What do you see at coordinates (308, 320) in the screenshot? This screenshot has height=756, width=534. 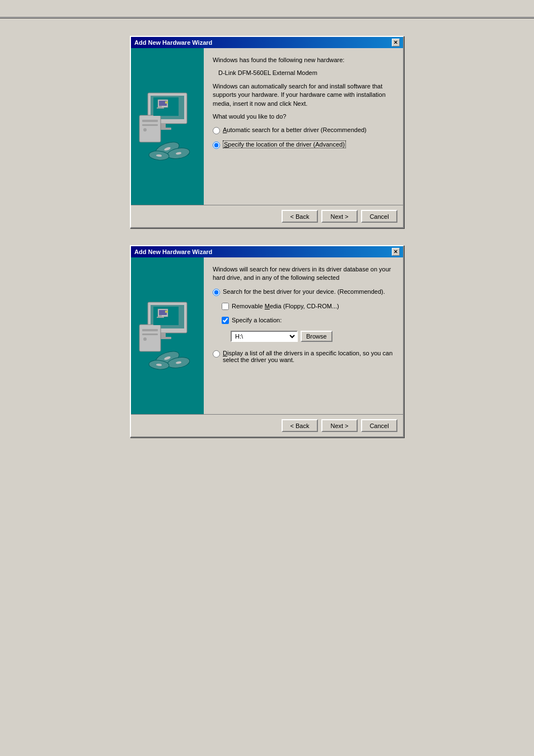 I see `specify-location-row: Specify a location:` at bounding box center [308, 320].